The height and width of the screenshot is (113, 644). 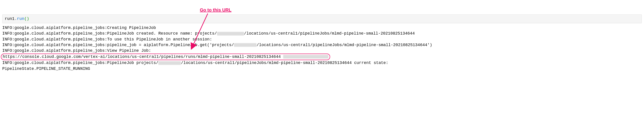 What do you see at coordinates (322, 57) in the screenshot?
I see `log-line-url: https://console.cloud.google.com/vertex-…` at bounding box center [322, 57].